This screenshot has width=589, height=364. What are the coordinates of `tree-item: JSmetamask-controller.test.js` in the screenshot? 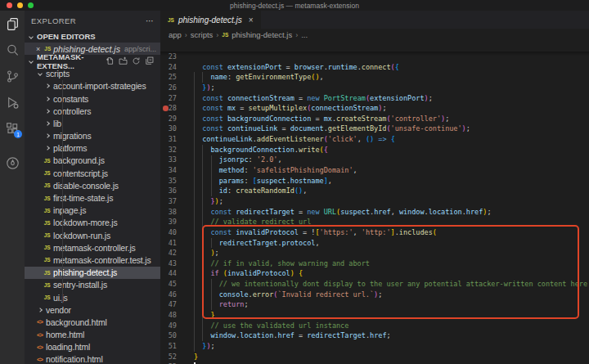 It's located at (92, 260).